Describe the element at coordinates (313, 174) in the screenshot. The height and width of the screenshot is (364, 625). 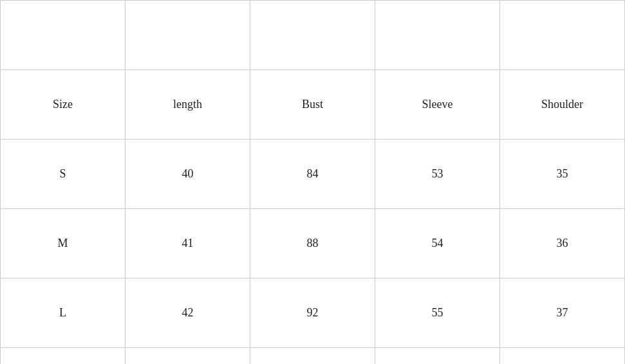
I see `cell-bust: 84` at that location.